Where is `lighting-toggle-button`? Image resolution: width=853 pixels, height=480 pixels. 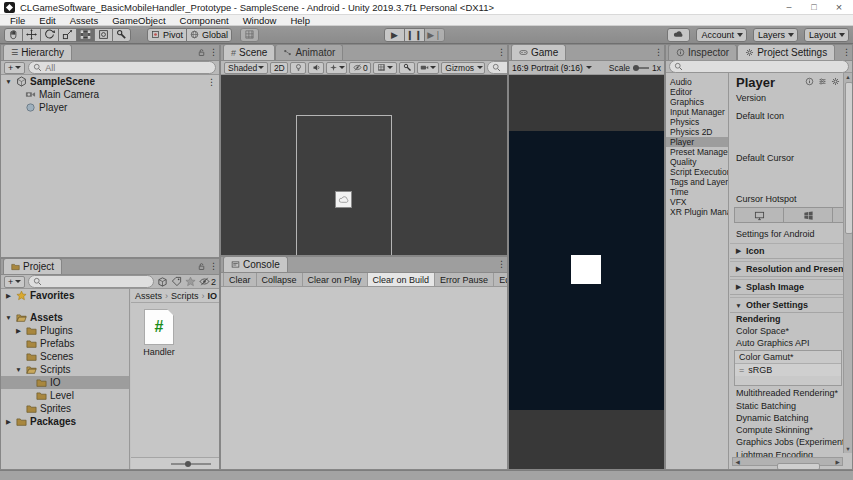 lighting-toggle-button is located at coordinates (298, 68).